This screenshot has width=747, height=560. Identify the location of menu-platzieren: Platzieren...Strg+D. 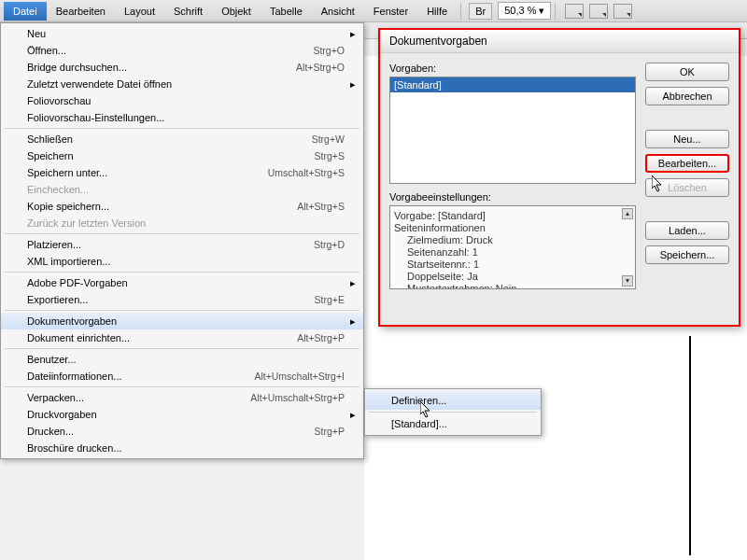
(182, 245).